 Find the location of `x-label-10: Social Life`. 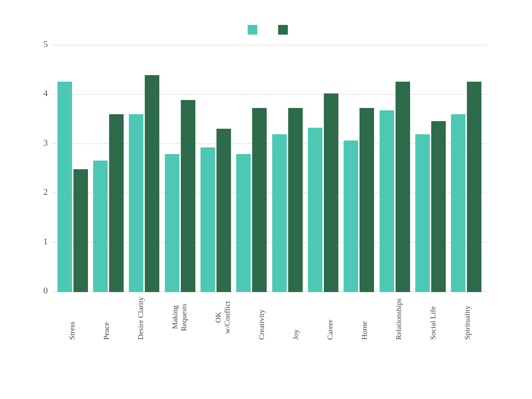

x-label-10: Social Life is located at coordinates (433, 317).